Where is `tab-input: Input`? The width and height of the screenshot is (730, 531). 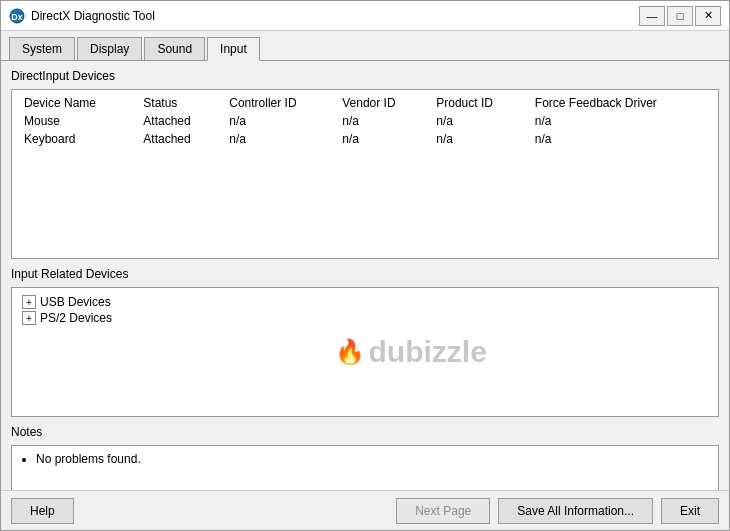
tab-input: Input is located at coordinates (234, 49).